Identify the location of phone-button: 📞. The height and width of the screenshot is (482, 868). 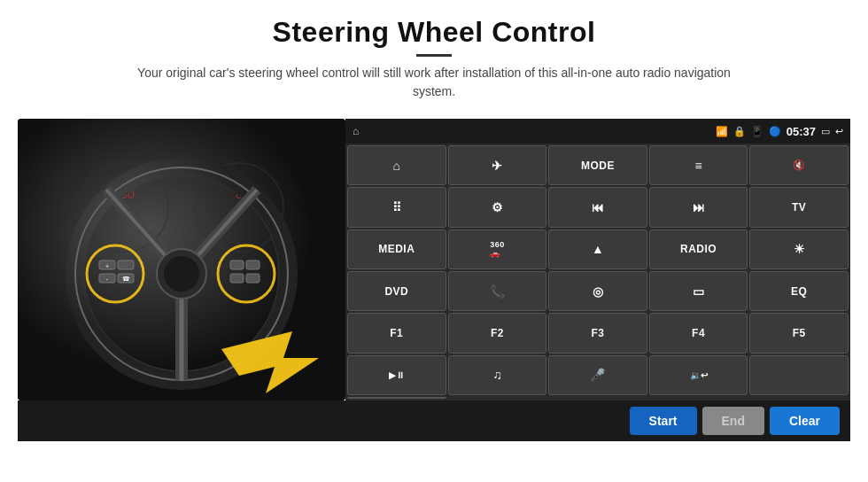
(498, 291).